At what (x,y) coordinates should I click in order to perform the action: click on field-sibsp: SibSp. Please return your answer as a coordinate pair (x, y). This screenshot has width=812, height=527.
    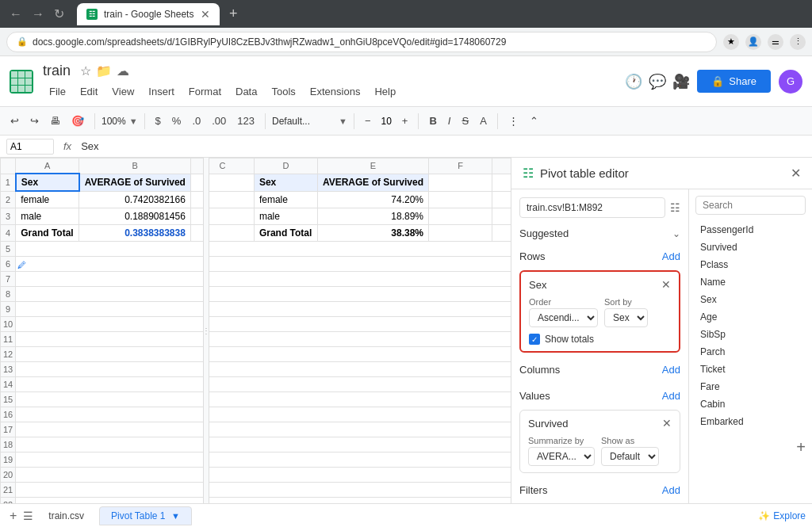
    Looking at the image, I should click on (750, 334).